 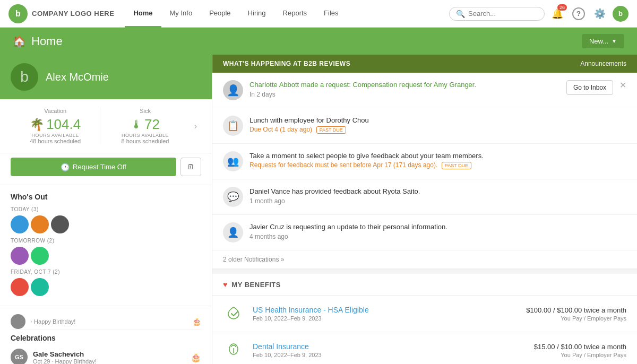 What do you see at coordinates (579, 14) in the screenshot?
I see `help-icon: ?` at bounding box center [579, 14].